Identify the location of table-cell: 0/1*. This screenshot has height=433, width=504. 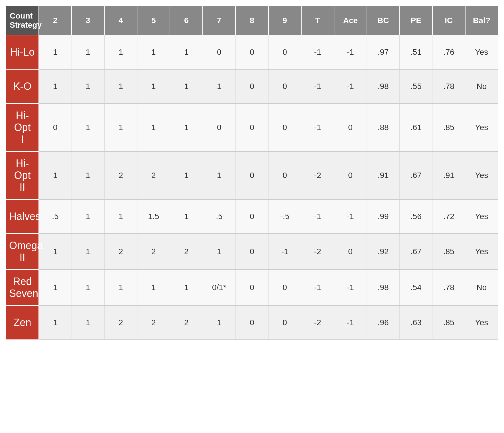
(219, 288).